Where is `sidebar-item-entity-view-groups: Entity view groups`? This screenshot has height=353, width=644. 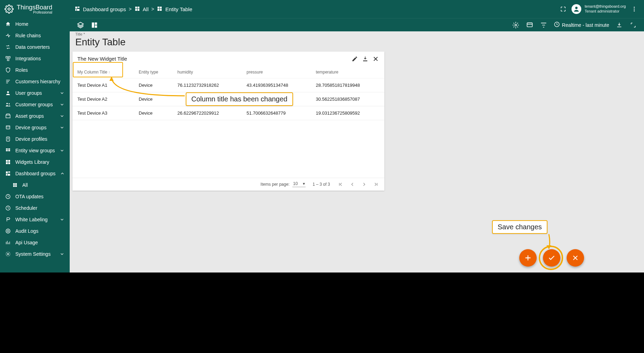 sidebar-item-entity-view-groups: Entity view groups is located at coordinates (35, 151).